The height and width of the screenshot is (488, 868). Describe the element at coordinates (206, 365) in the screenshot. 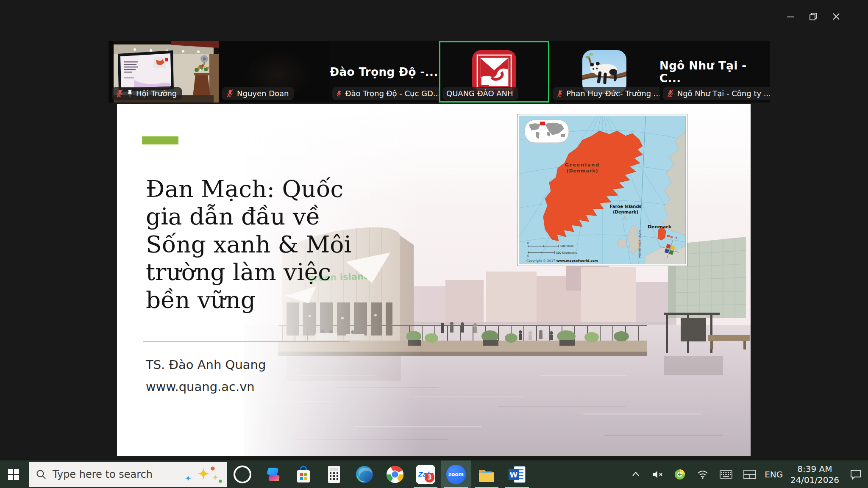

I see `presenter-name: TS. Đào Anh Quang` at that location.